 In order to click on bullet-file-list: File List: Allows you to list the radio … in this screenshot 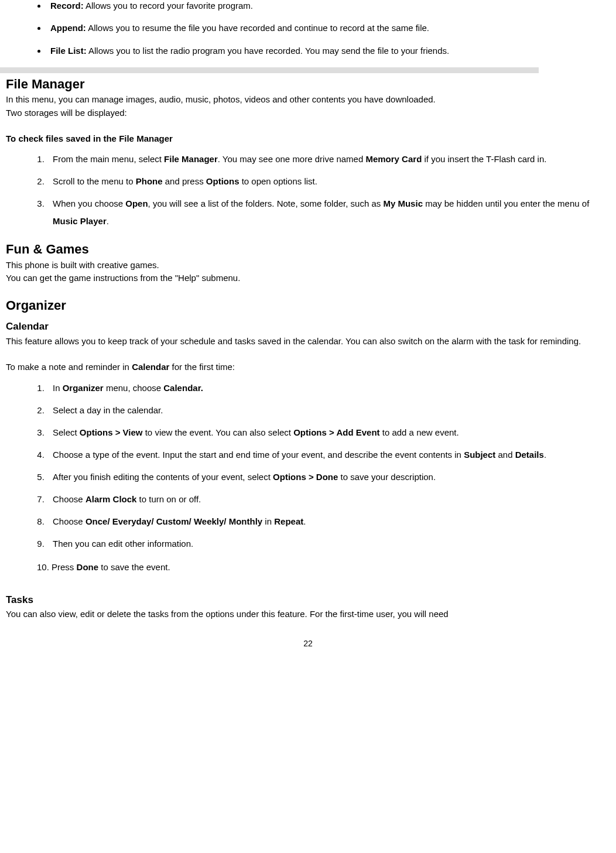, I will do `click(328, 51)`.